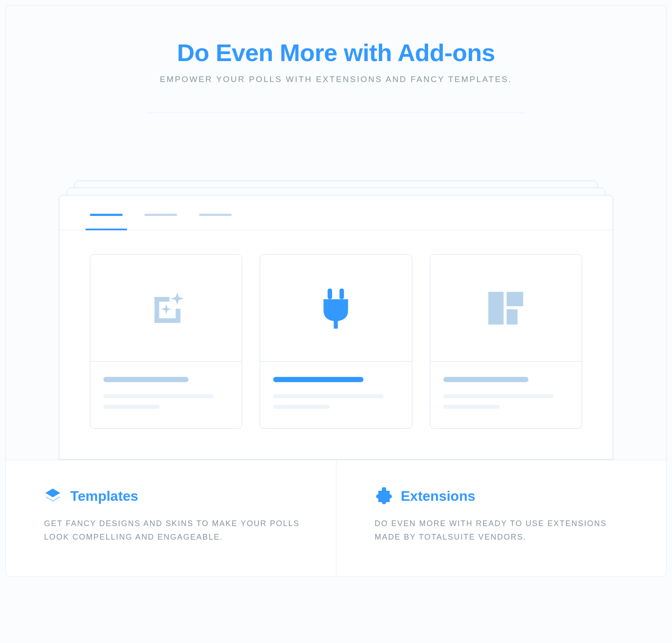  What do you see at coordinates (336, 308) in the screenshot?
I see `plug-icon` at bounding box center [336, 308].